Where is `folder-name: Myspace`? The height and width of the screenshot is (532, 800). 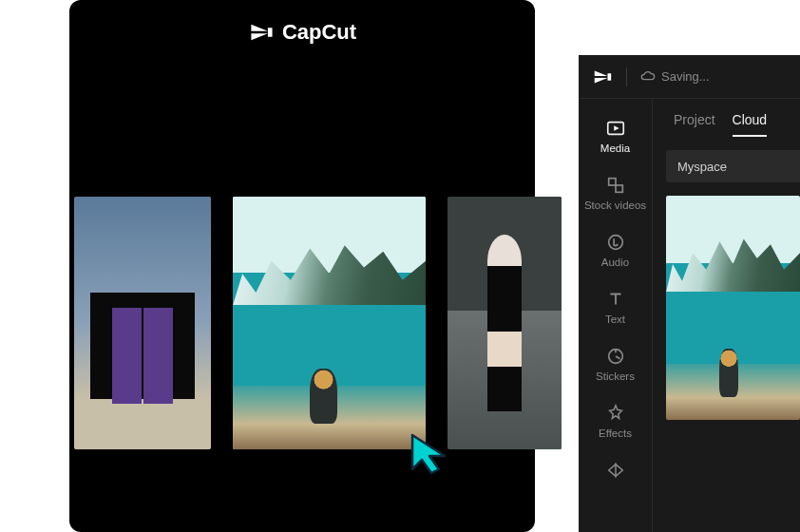
folder-name: Myspace is located at coordinates (702, 167).